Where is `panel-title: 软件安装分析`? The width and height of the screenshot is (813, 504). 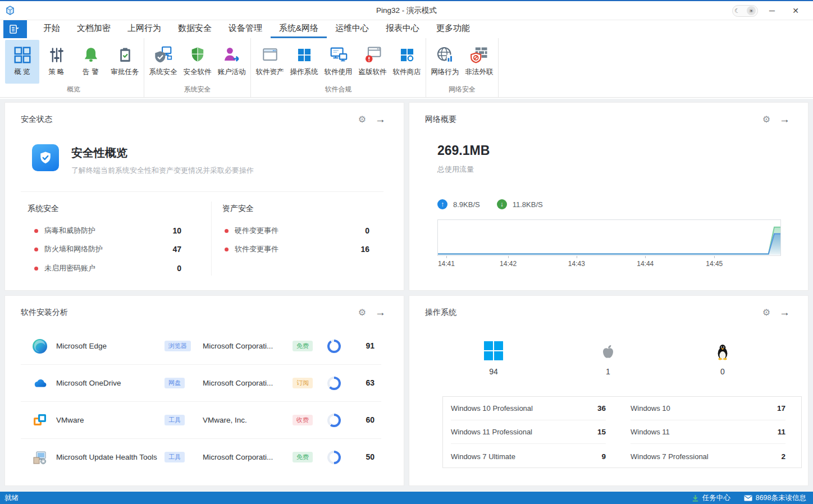 panel-title: 软件安装分析 is located at coordinates (44, 313).